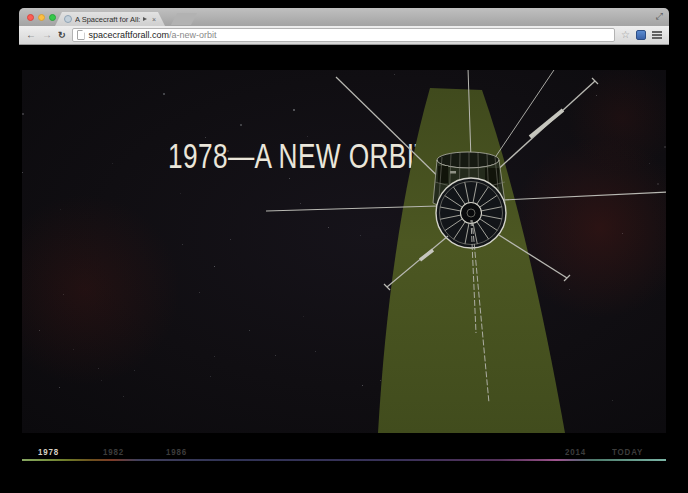 The image size is (688, 493). Describe the element at coordinates (344, 458) in the screenshot. I see `timeline: 1978198219862014TODAY` at that location.